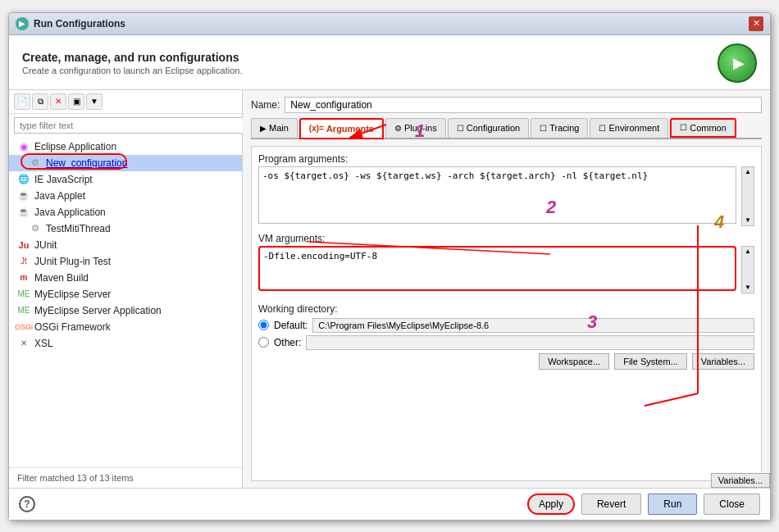 The image size is (779, 532). Describe the element at coordinates (290, 325) in the screenshot. I see `default-radio-label: Default:` at that location.